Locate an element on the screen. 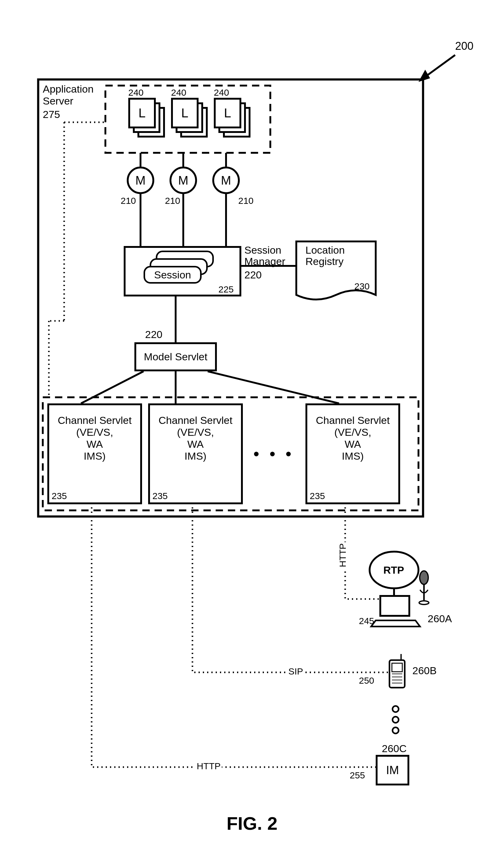  model-servlet-ref: 220 is located at coordinates (154, 334).